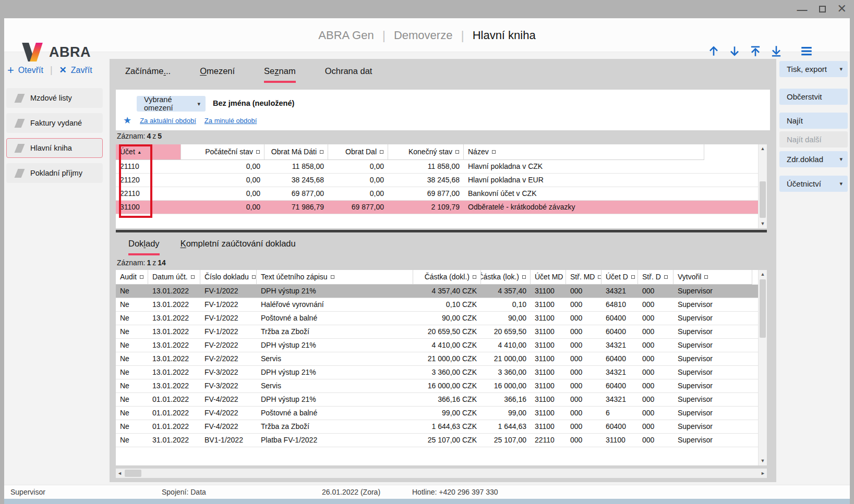 The image size is (854, 504). I want to click on cell: 21 000,00, so click(506, 359).